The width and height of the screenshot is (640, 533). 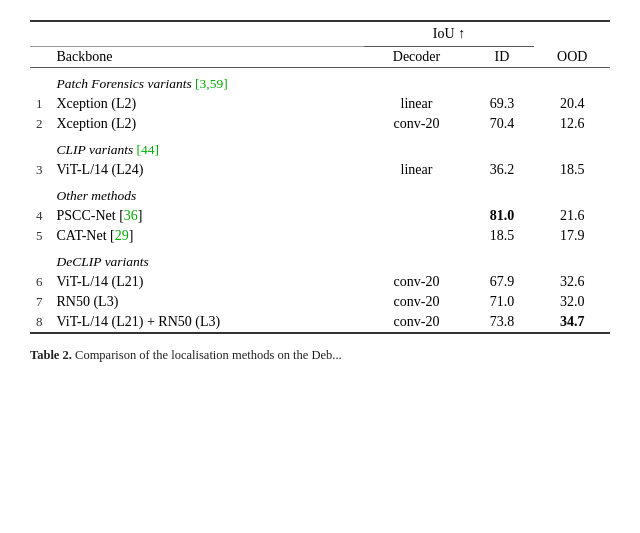 What do you see at coordinates (331, 193) in the screenshot?
I see `section-label: Other methods` at bounding box center [331, 193].